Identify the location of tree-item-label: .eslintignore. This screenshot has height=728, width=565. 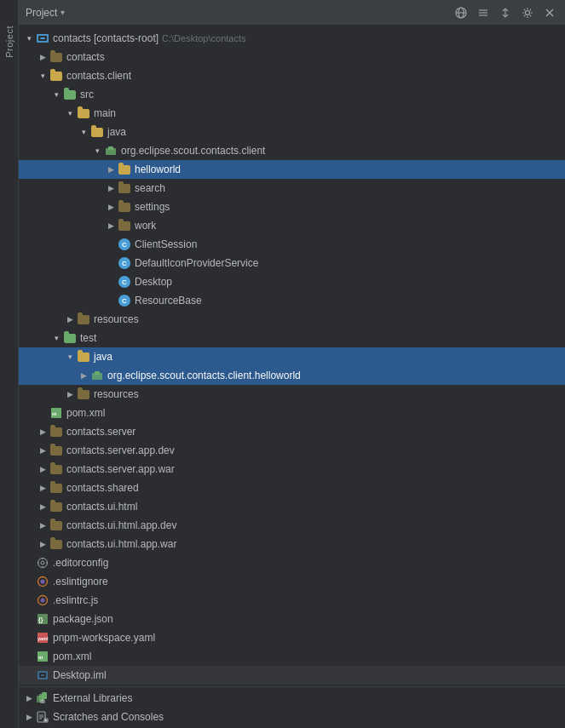
(80, 582).